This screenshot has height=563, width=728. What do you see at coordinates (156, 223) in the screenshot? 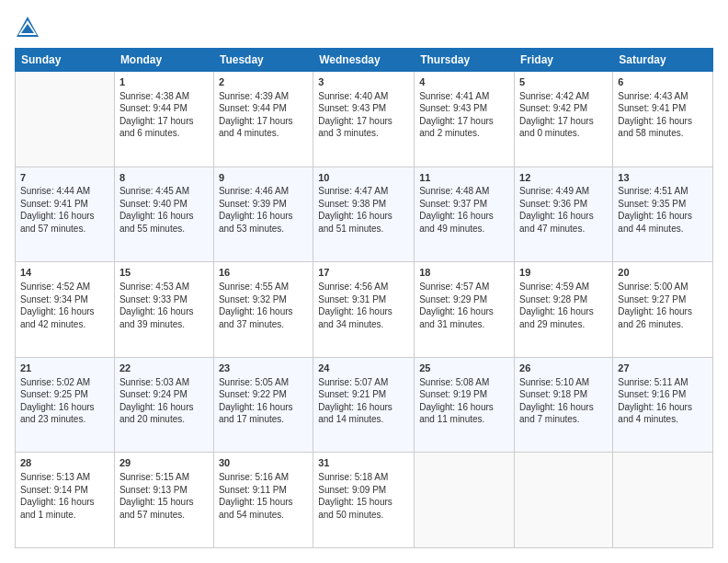
I see `daylight-text: Daylight: 16 hours and 55 minutes.` at bounding box center [156, 223].